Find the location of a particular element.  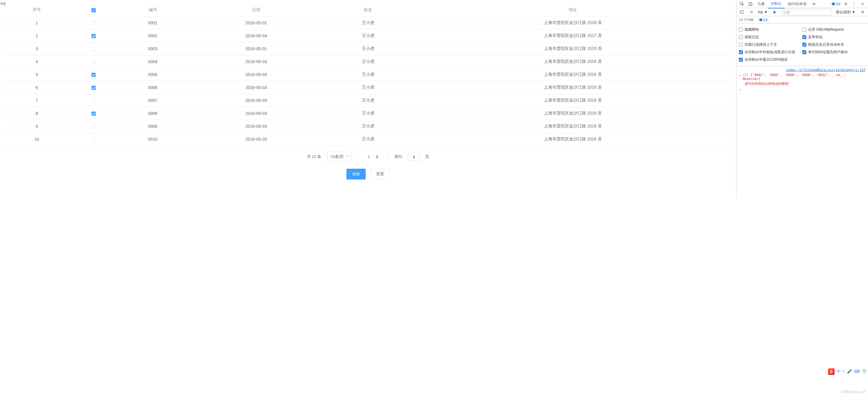

setting-preserve-log: 保留日志 is located at coordinates (771, 37).